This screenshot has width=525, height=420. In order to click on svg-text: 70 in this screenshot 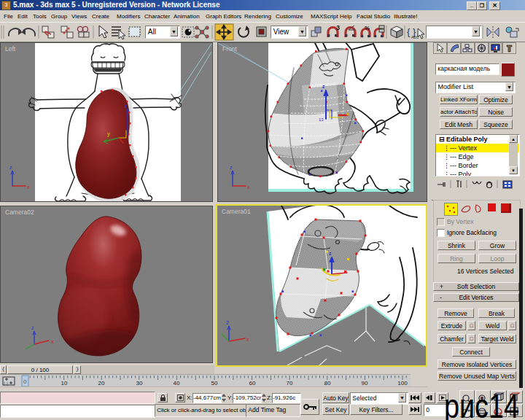, I will do `click(290, 384)`.